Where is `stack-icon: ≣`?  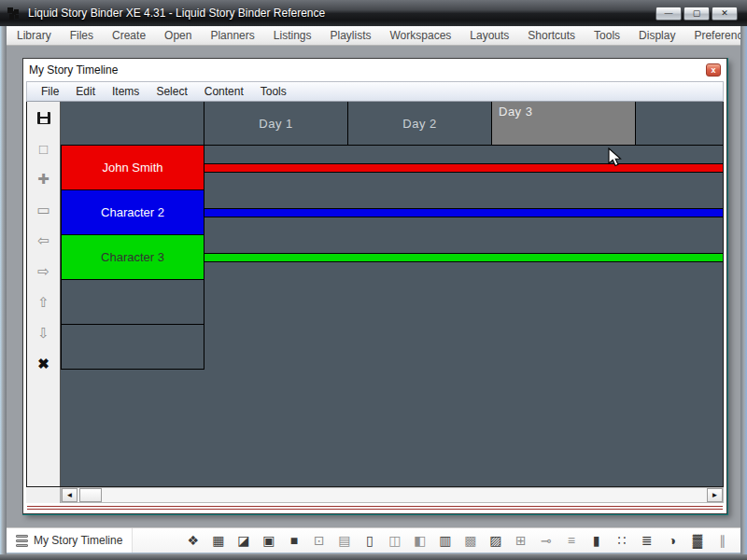 stack-icon: ≣ is located at coordinates (646, 540).